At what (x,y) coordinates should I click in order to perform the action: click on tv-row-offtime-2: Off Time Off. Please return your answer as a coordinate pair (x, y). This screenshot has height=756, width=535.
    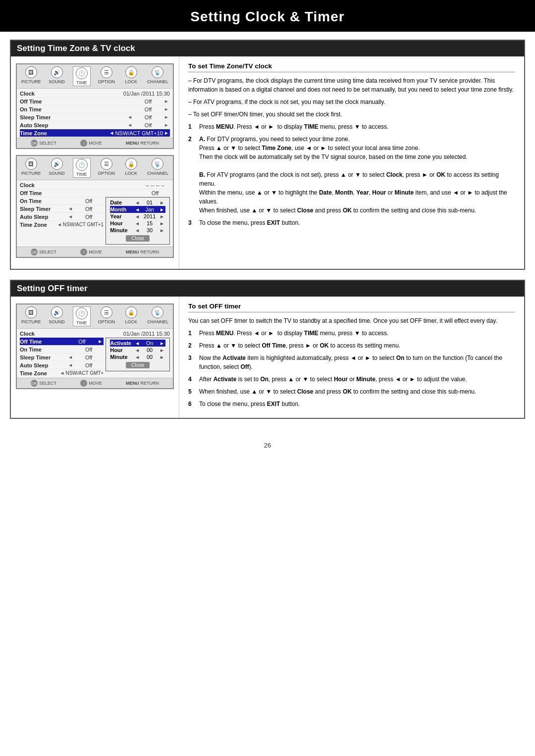
    Looking at the image, I should click on (95, 193).